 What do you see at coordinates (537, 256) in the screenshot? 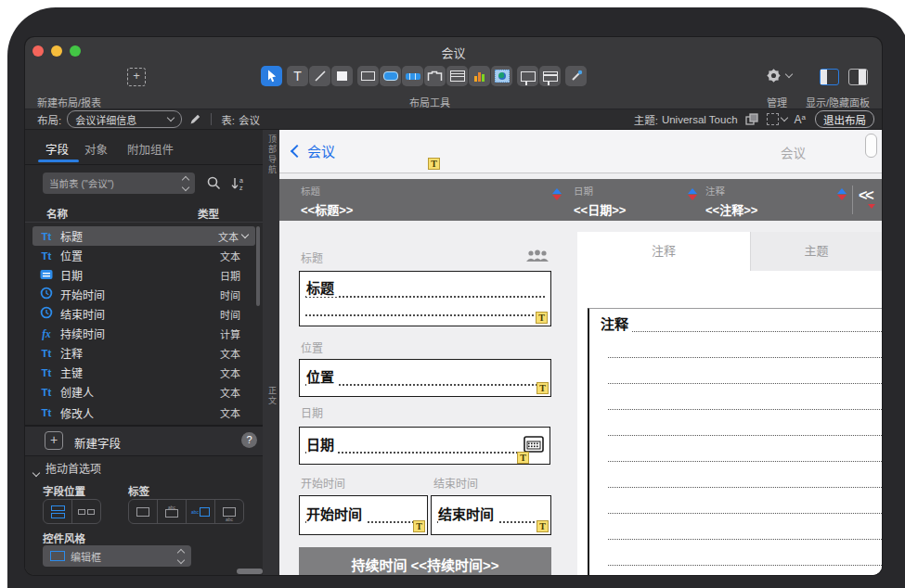
I see `attendees-icon` at bounding box center [537, 256].